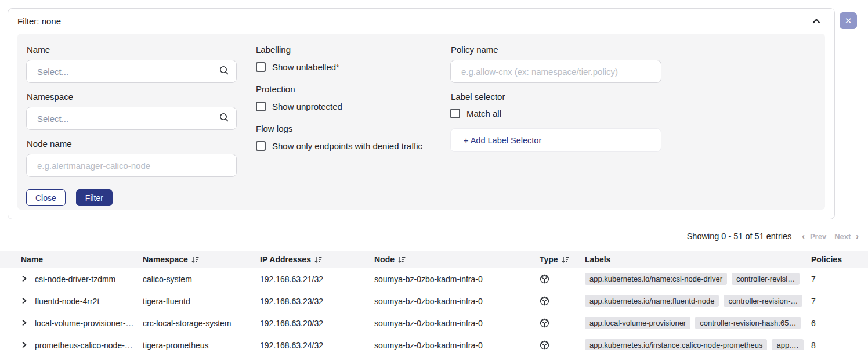 This screenshot has width=868, height=350. I want to click on pagination-bar: Showing 0 - 51 of 51 entries ‹ Prev Next…, so click(773, 236).